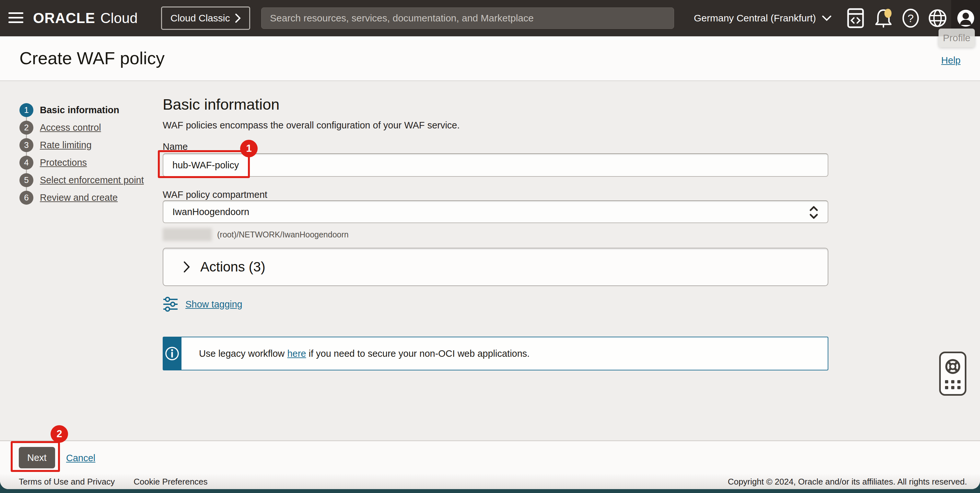  I want to click on compartment-path-row: (root)/NETWORK/IwanHoogendoorn, so click(256, 235).